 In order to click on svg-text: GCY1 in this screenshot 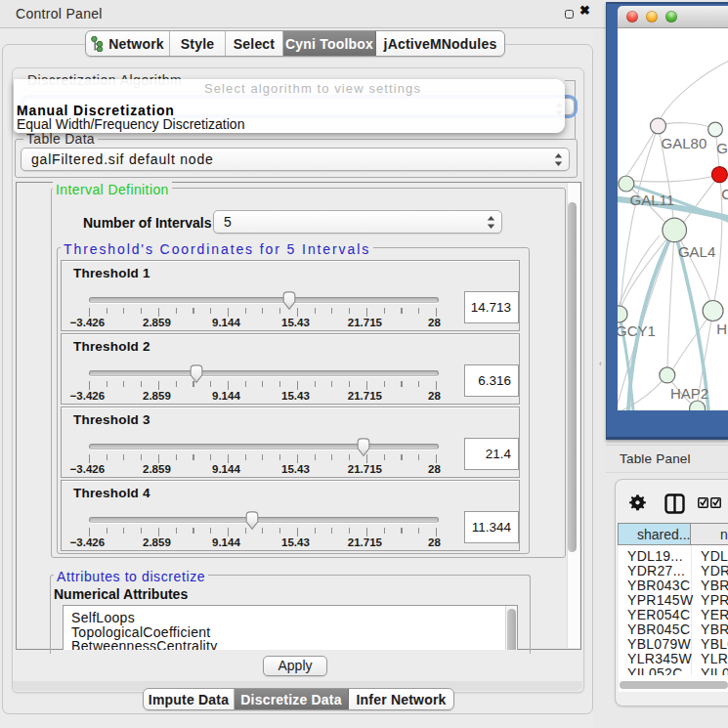, I will do `click(637, 330)`.